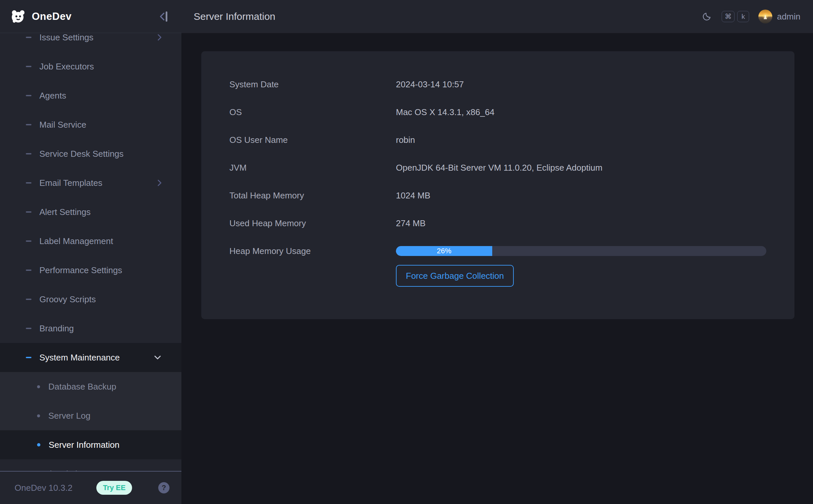 The height and width of the screenshot is (504, 813). Describe the element at coordinates (91, 357) in the screenshot. I see `sidebar-item-system-maintenance: System Maintenance` at that location.